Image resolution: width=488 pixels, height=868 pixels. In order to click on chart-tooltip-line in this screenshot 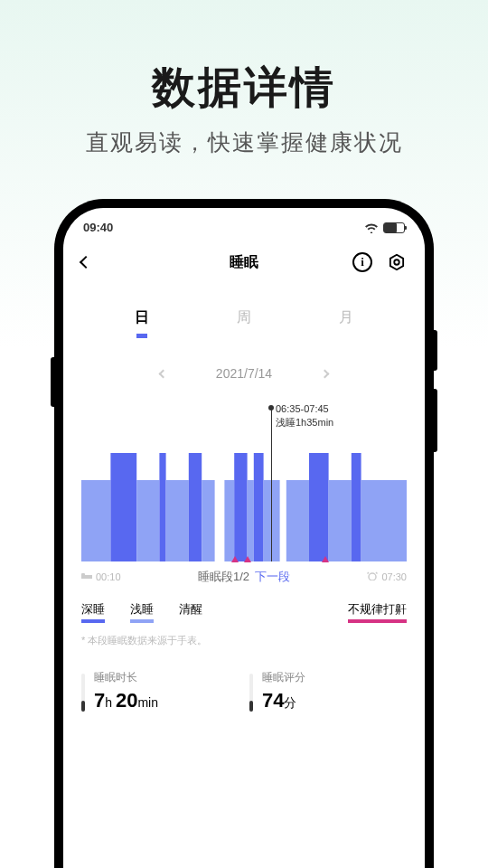, I will do `click(271, 485)`.